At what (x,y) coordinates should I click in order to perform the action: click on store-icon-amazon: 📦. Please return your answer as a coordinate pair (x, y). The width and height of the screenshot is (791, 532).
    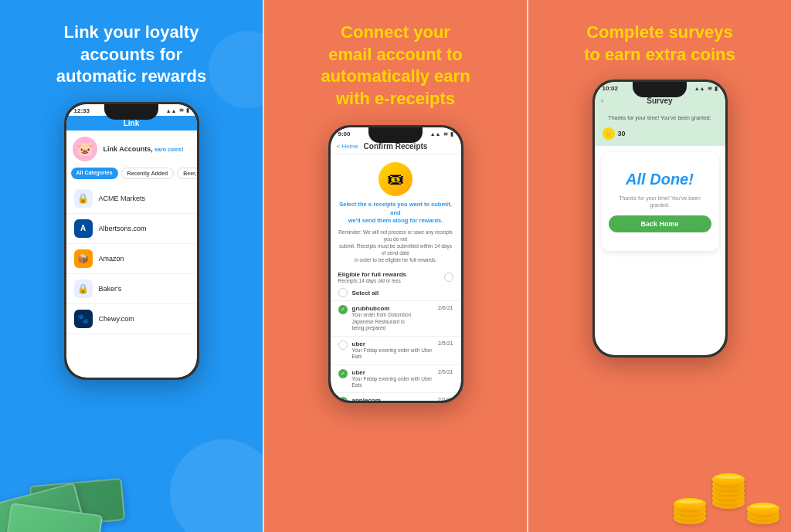
    Looking at the image, I should click on (83, 259).